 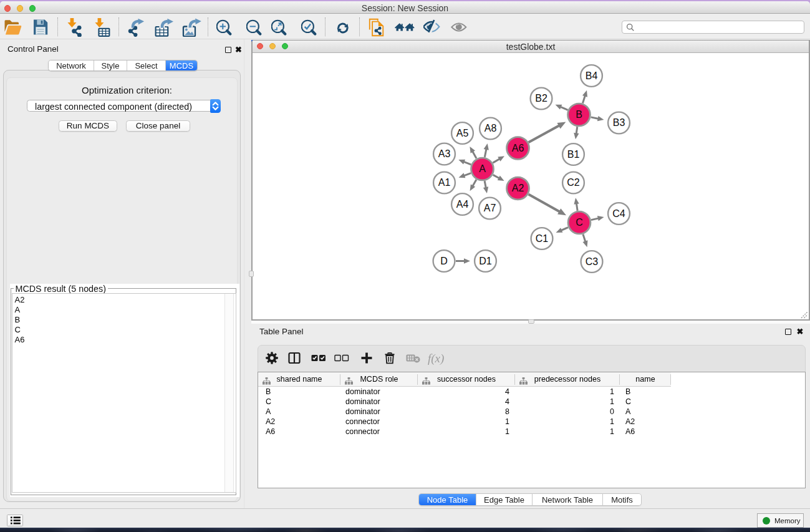 What do you see at coordinates (463, 133) in the screenshot?
I see `graph-node-A5: A5` at bounding box center [463, 133].